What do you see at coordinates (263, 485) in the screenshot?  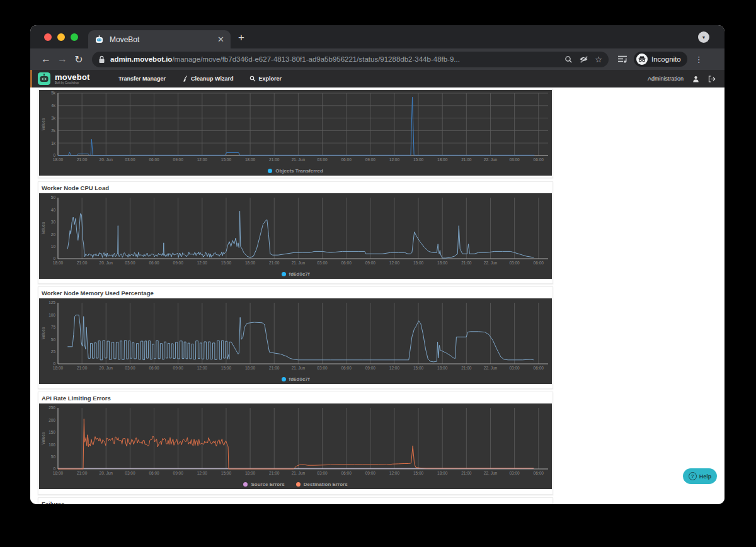 I see `legend-item: Source Errors` at bounding box center [263, 485].